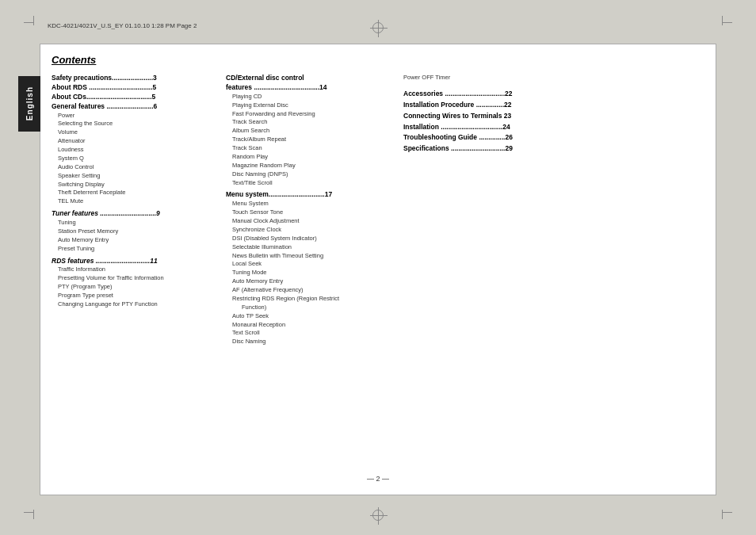 This screenshot has height=535, width=756. I want to click on item-speaker-setting: Speaker Setting, so click(136, 176).